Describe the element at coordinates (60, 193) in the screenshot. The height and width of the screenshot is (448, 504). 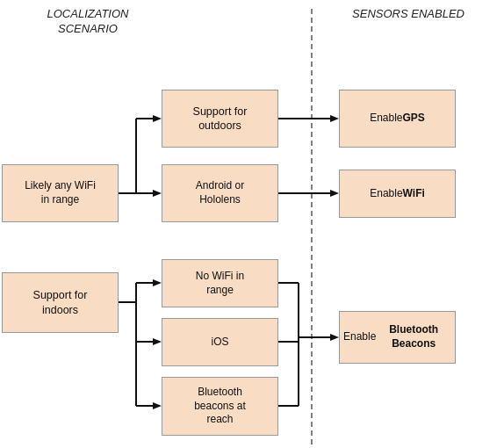
I see `box-wifi-left: Likely any WiFiin range` at that location.